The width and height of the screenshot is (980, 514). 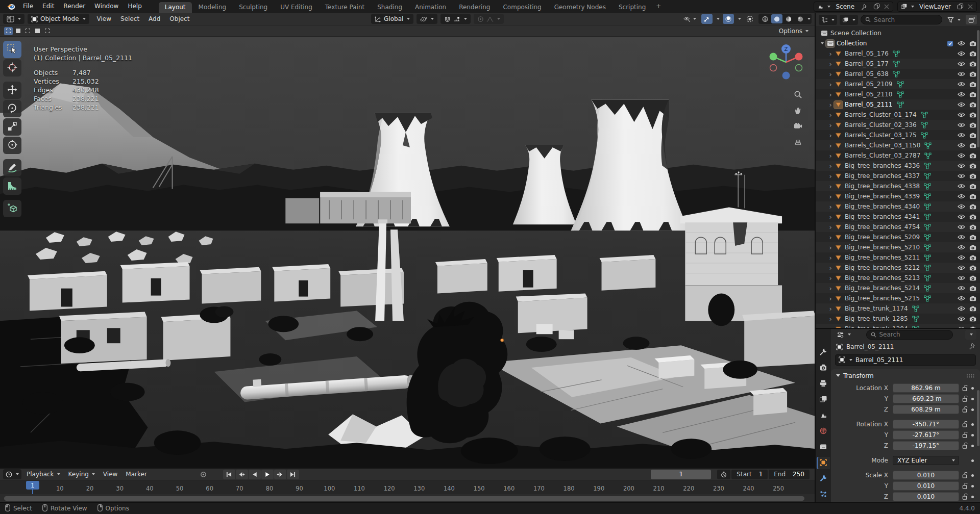 What do you see at coordinates (876, 7) in the screenshot?
I see `new-scene-copy-icon` at bounding box center [876, 7].